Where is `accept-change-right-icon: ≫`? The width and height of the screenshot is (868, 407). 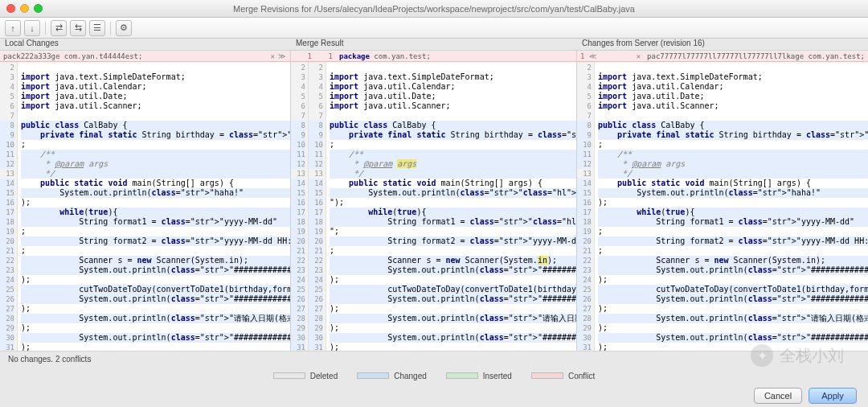 accept-change-right-icon: ≫ is located at coordinates (281, 56).